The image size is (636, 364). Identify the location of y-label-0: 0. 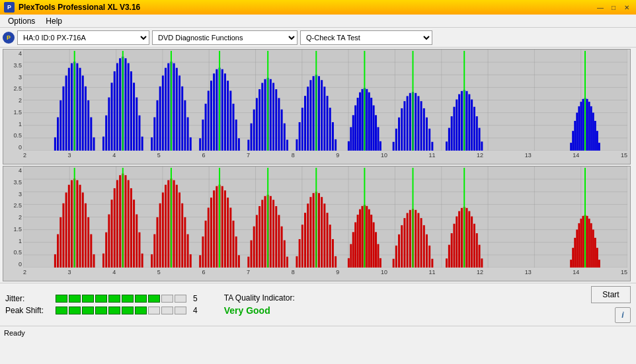
(20, 148).